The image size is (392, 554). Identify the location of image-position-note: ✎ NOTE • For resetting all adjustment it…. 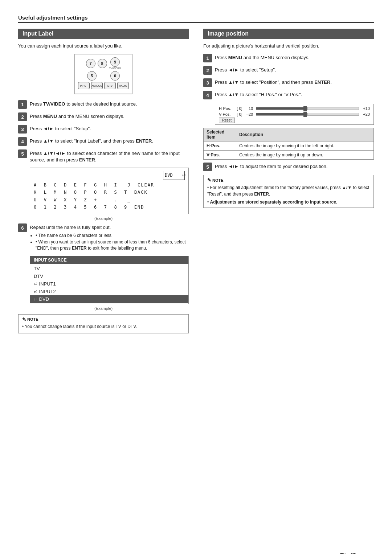
(289, 192).